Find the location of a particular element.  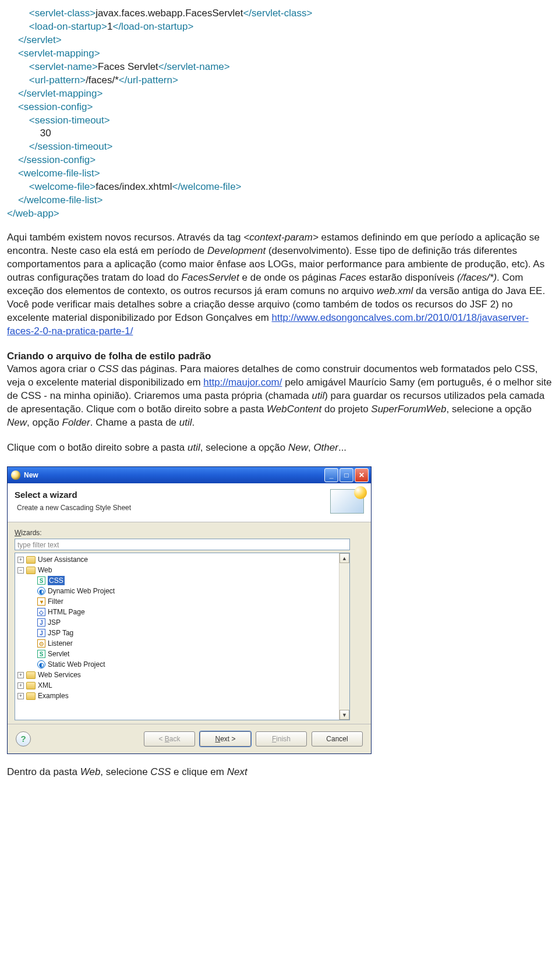

html-icon: ◇ is located at coordinates (41, 612).